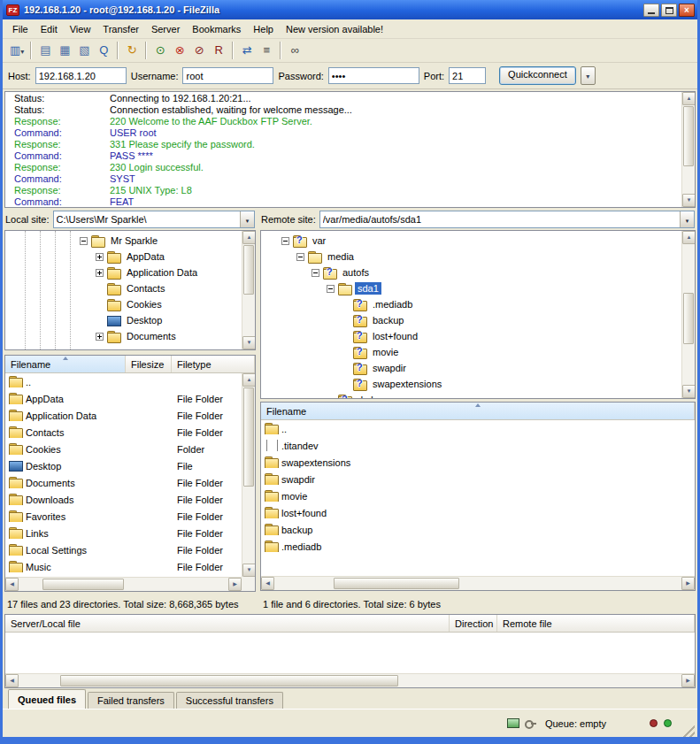  I want to click on menu-file: File, so click(20, 29).